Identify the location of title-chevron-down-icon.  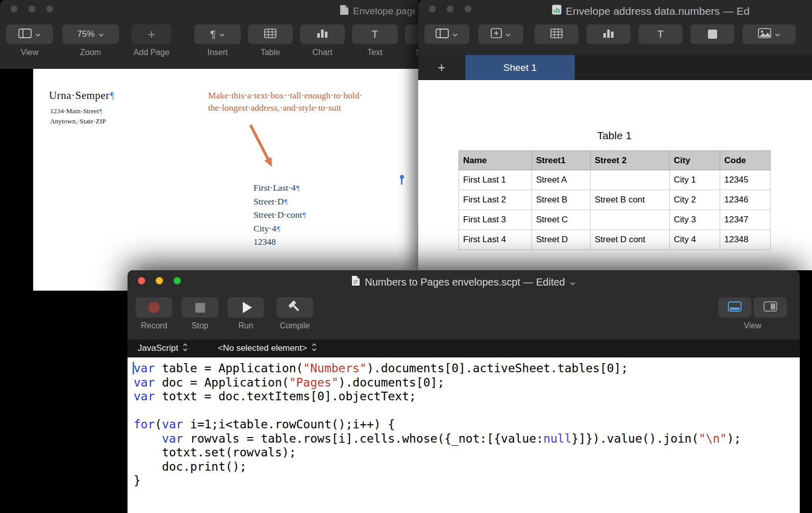
(573, 283).